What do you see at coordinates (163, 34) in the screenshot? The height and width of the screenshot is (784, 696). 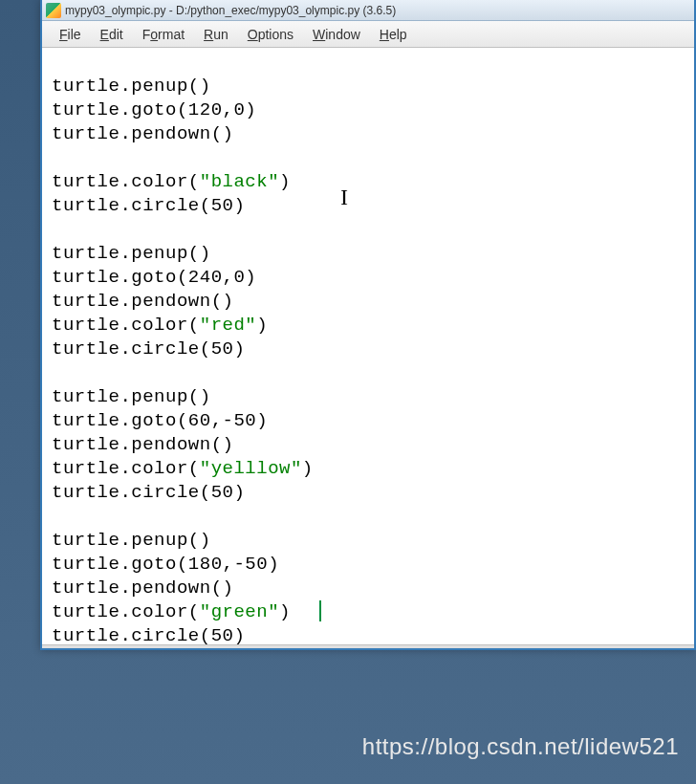 I see `menu-format: Format` at bounding box center [163, 34].